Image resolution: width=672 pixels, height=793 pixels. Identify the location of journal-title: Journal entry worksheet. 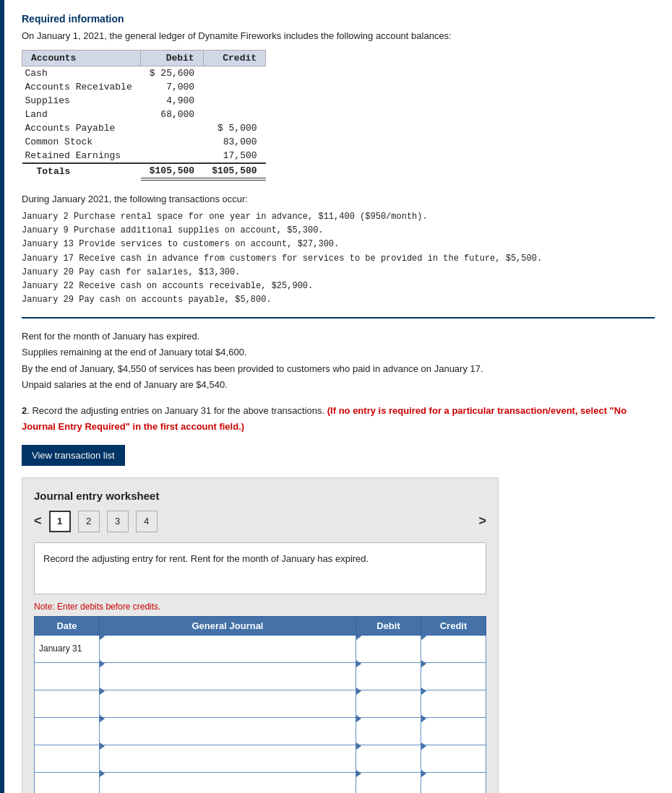
(260, 495).